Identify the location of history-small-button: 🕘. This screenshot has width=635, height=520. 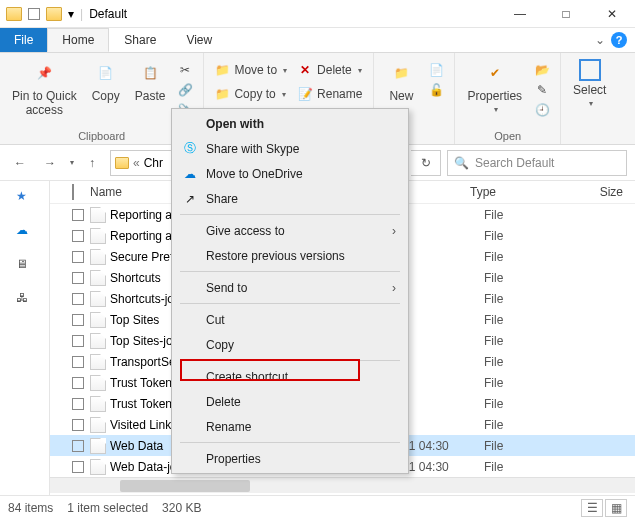
(542, 110).